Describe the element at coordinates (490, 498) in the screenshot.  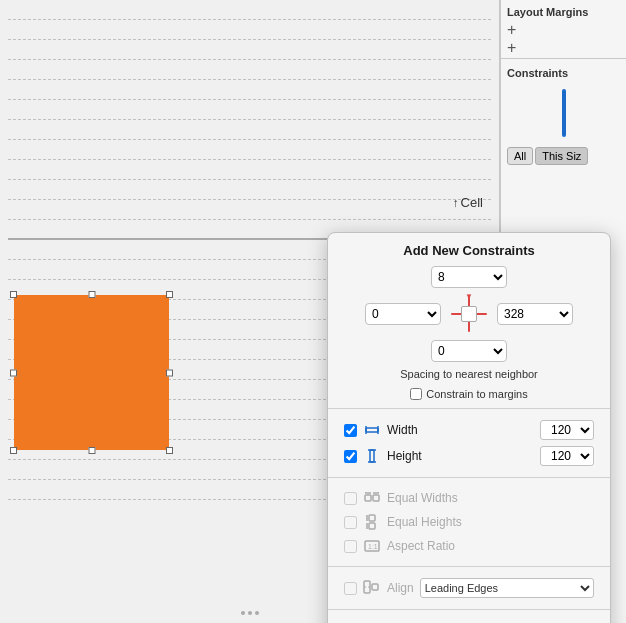
I see `equal-widths-label: Equal Widths` at that location.